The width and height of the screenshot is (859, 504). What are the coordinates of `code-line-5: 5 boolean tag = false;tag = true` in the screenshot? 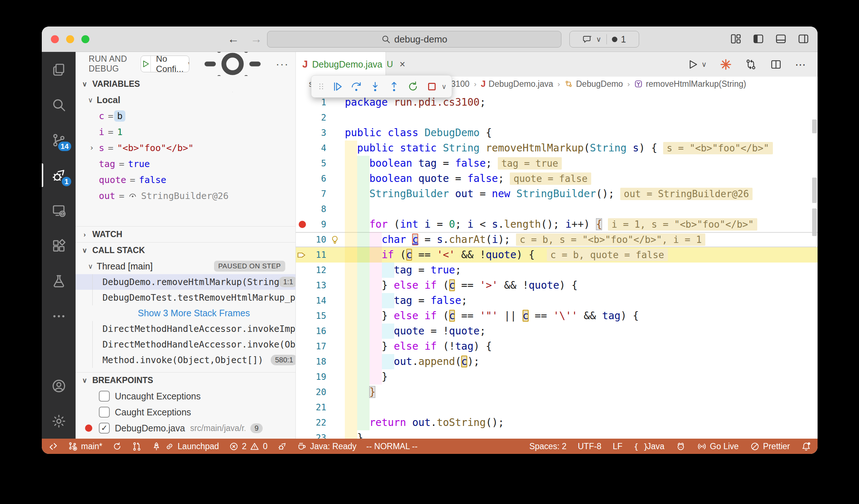 It's located at (557, 163).